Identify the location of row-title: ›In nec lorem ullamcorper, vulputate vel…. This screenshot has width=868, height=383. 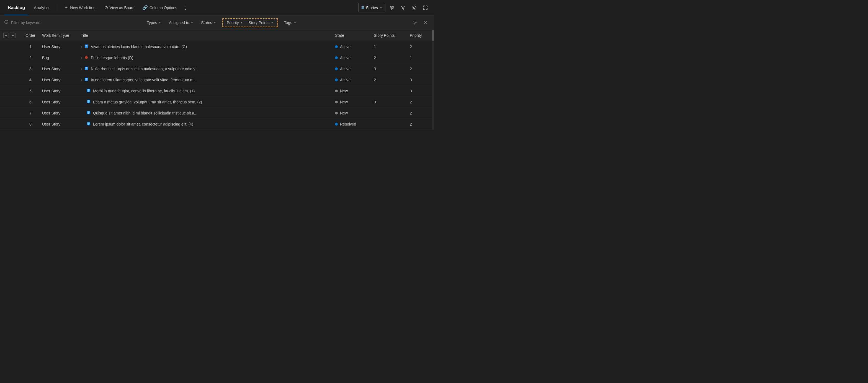
(205, 80).